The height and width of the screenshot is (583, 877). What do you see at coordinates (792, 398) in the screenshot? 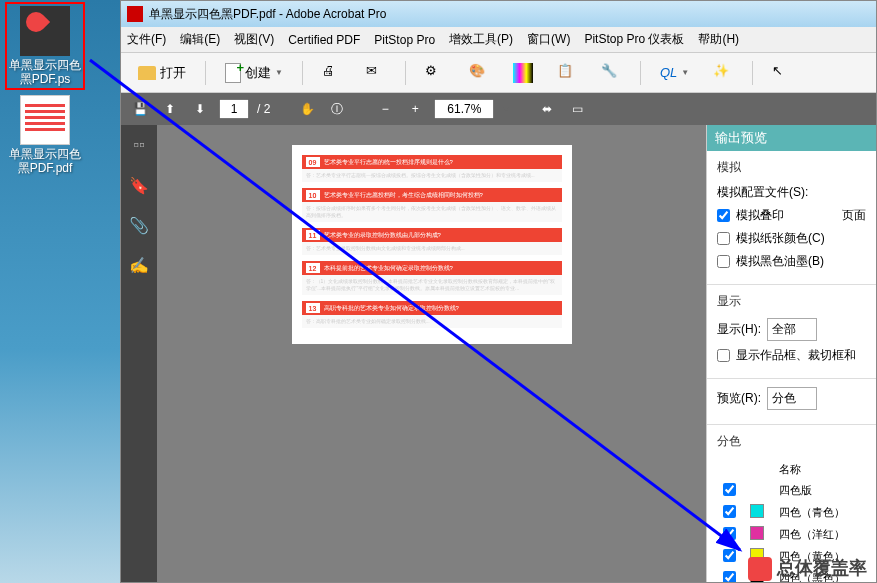
I see `preview-select: 分色` at bounding box center [792, 398].